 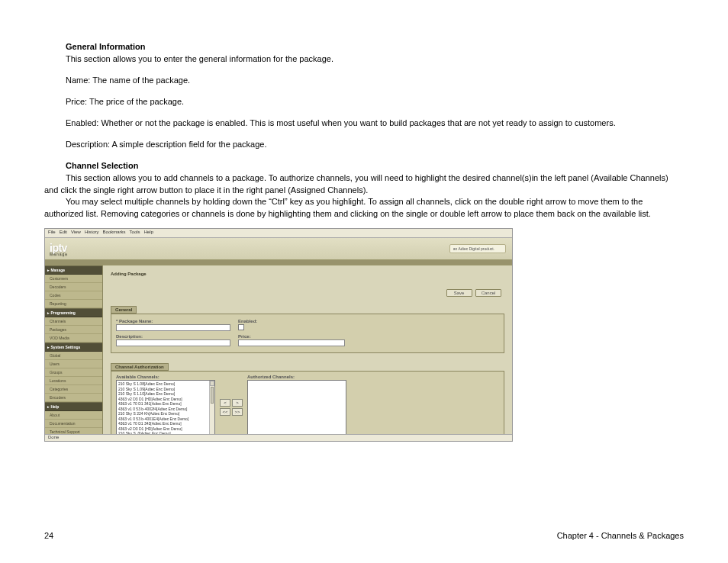 What do you see at coordinates (73, 304) in the screenshot?
I see `sidebar-item-reporting: Reporting` at bounding box center [73, 304].